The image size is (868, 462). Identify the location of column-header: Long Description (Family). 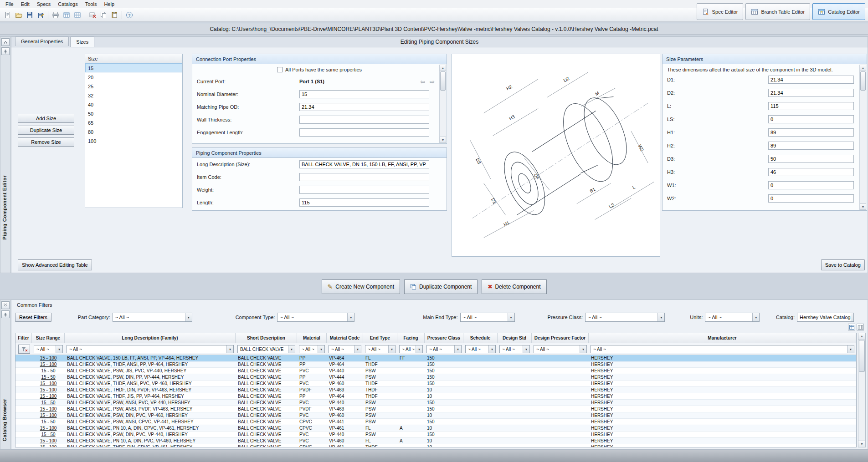
(150, 338).